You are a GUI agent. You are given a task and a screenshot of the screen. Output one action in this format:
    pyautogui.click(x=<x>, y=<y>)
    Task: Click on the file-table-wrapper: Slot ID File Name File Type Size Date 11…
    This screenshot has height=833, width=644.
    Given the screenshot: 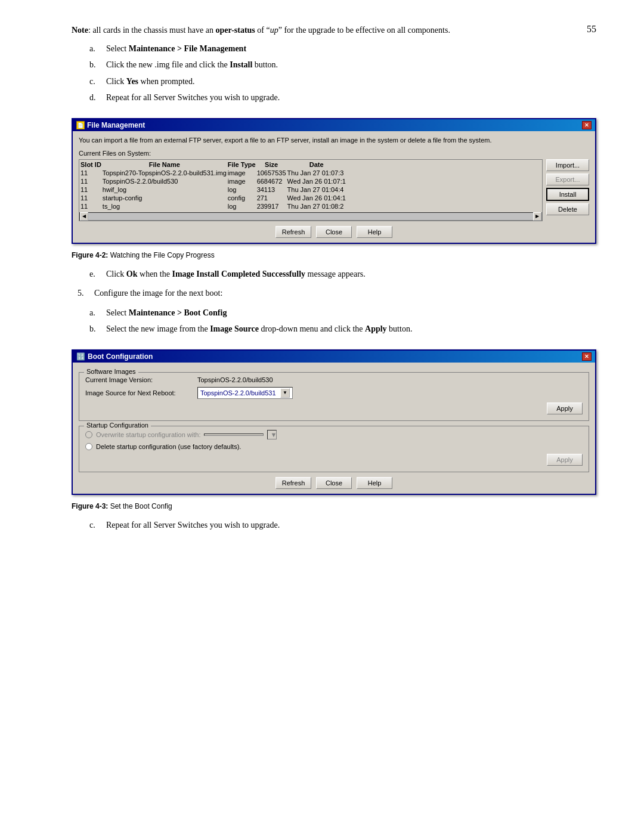 What is the action you would take?
    pyautogui.click(x=311, y=190)
    